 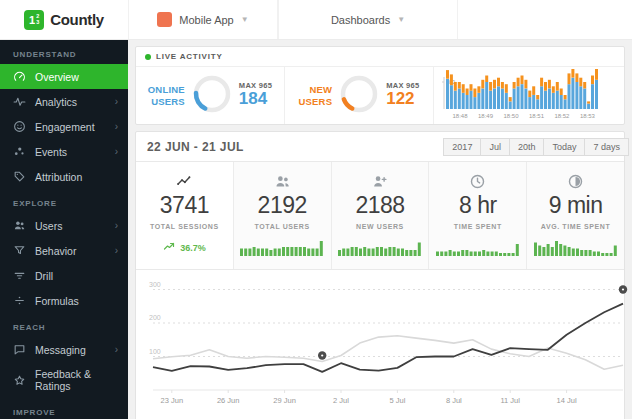 What do you see at coordinates (65, 127) in the screenshot?
I see `sidebar-item-label: Engagement` at bounding box center [65, 127].